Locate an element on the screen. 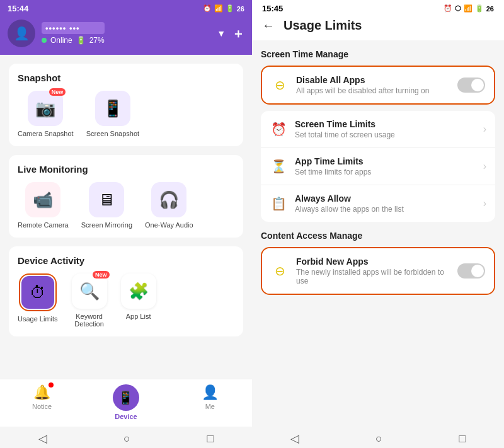 The height and width of the screenshot is (448, 504). content-access-header: Content Access Manage is located at coordinates (378, 236).